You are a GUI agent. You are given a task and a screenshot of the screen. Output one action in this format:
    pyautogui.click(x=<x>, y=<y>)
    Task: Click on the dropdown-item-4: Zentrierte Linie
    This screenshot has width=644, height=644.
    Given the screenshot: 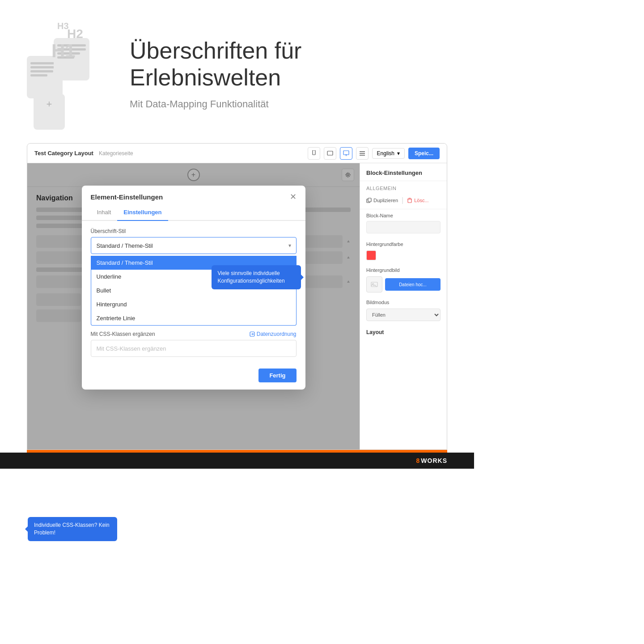 What is the action you would take?
    pyautogui.click(x=194, y=318)
    